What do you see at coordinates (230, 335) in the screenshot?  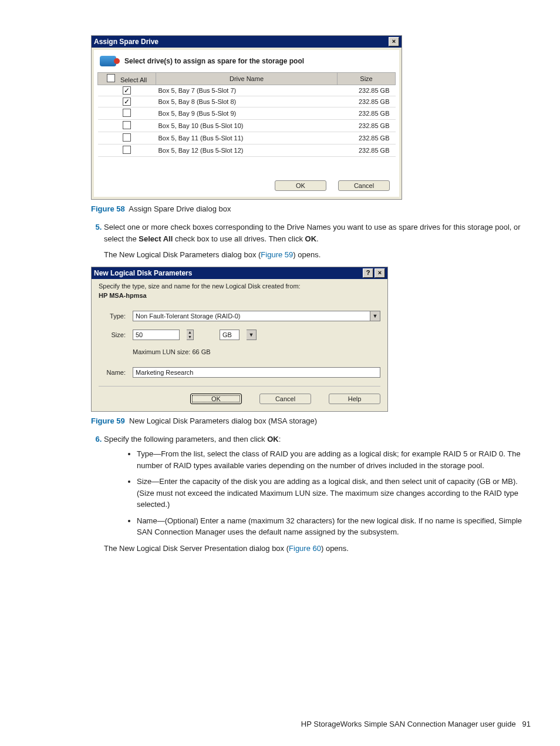 I see `size-unit-select: GB` at bounding box center [230, 335].